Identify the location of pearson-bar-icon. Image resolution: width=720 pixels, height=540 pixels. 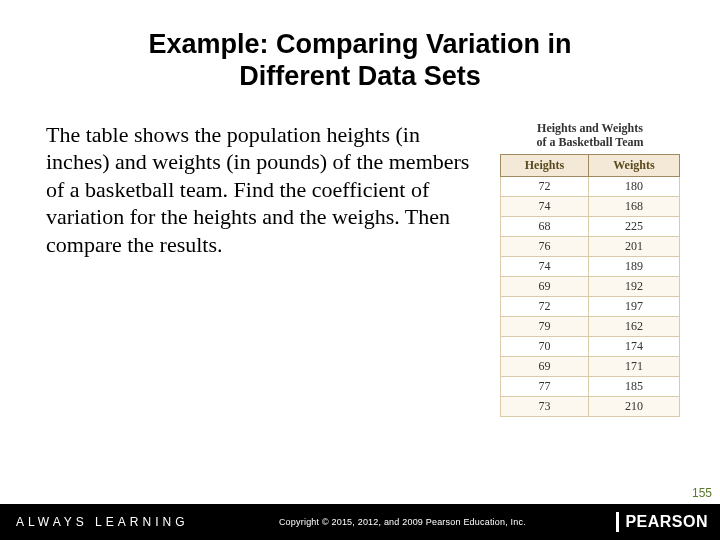
(618, 522).